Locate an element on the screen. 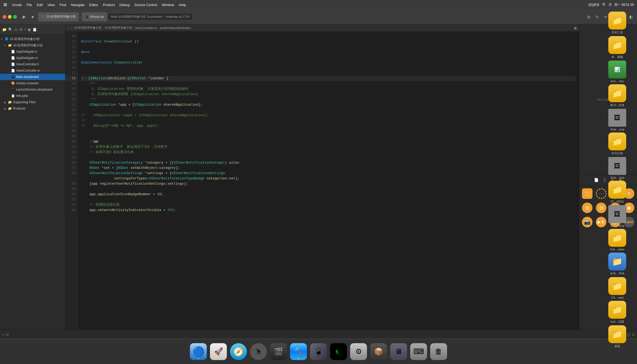 The height and width of the screenshot is (364, 637). search-icon: 🔍 is located at coordinates (604, 5).